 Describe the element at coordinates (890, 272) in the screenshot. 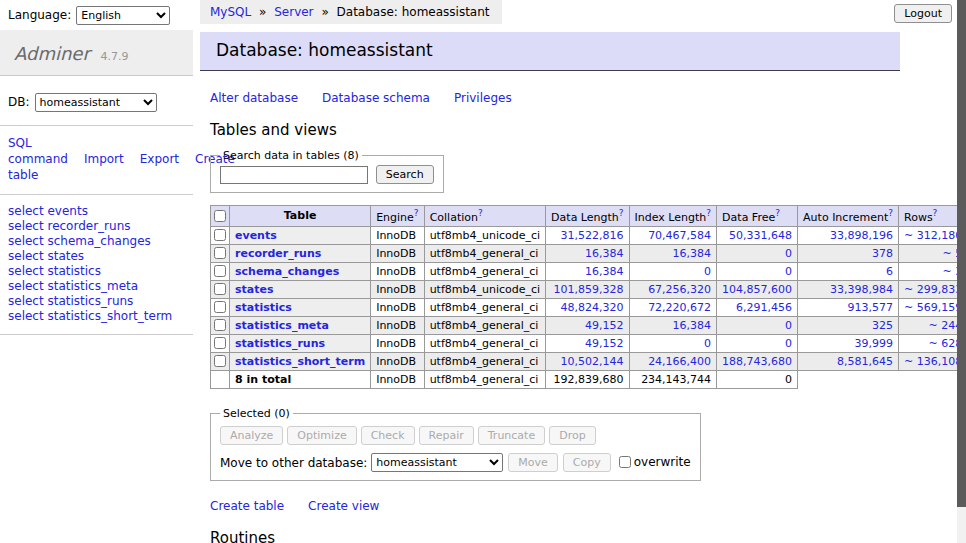

I see `auto-increment-link: 6` at that location.